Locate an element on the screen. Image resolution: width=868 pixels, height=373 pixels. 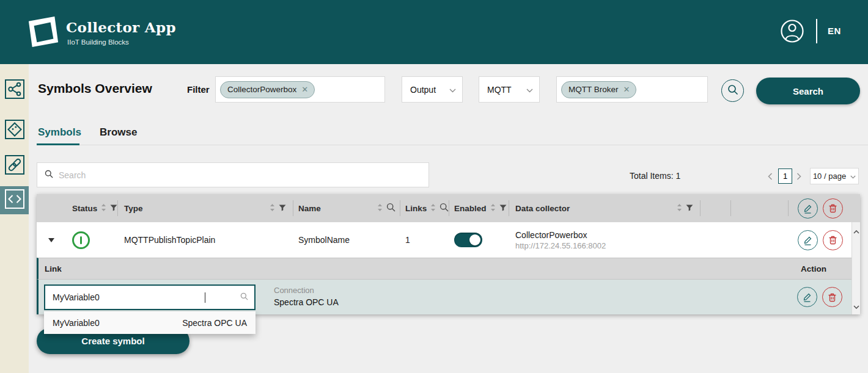
connection-value: Spectra OPC UA is located at coordinates (306, 302).